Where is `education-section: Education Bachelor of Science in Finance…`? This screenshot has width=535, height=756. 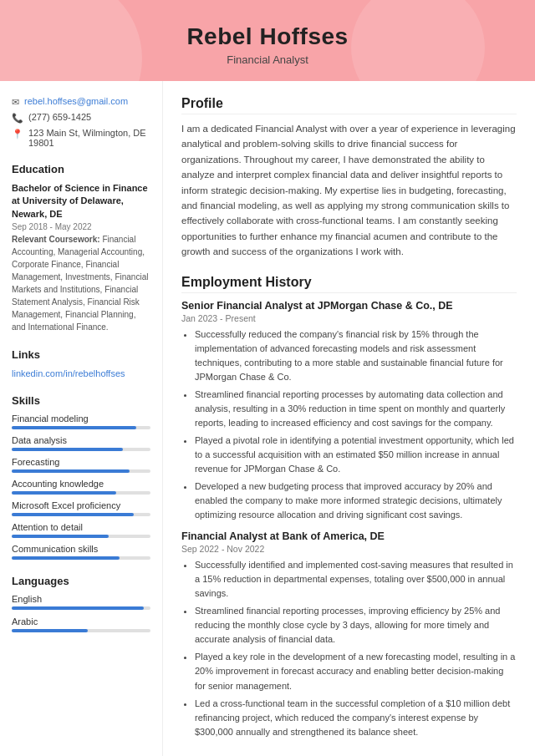
education-section: Education Bachelor of Science in Finance… is located at coordinates (81, 248).